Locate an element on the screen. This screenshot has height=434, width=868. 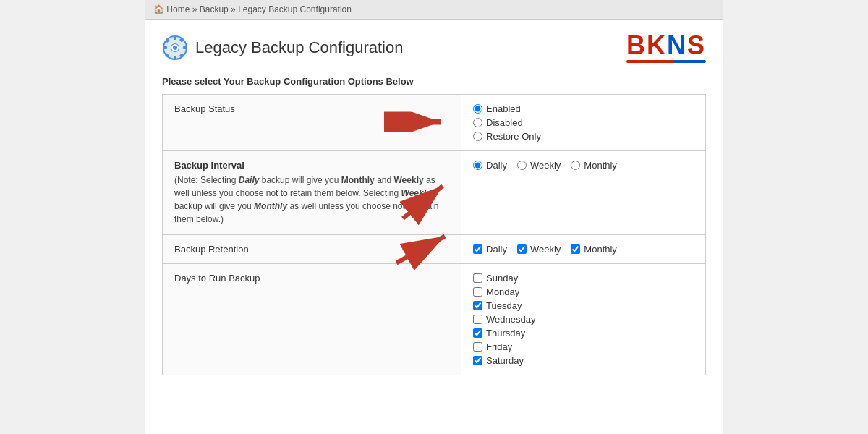
breadcrumb-sep1: » is located at coordinates (195, 9).